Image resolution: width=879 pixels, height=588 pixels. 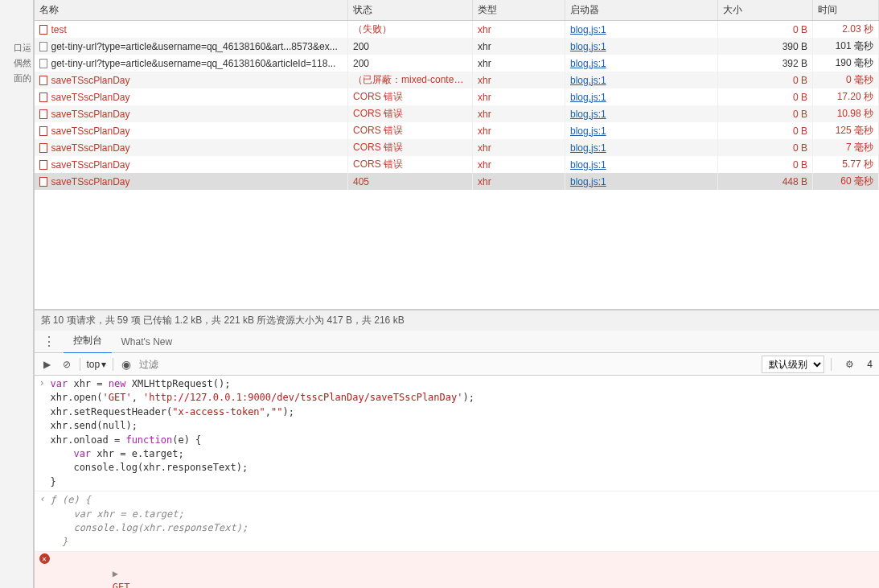 I want to click on log-level-selector: 默认级别, so click(x=793, y=364).